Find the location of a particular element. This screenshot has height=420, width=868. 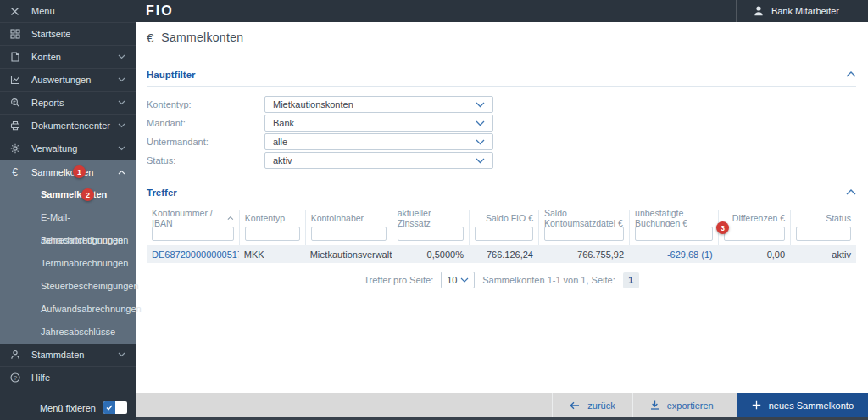

kontonummer-filter-input is located at coordinates (193, 234).